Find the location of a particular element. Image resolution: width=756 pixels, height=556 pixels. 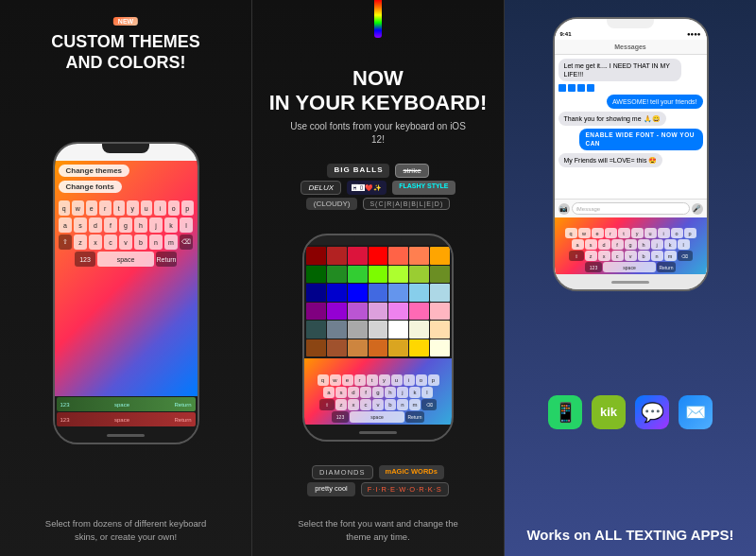

key-c: c is located at coordinates (111, 242).